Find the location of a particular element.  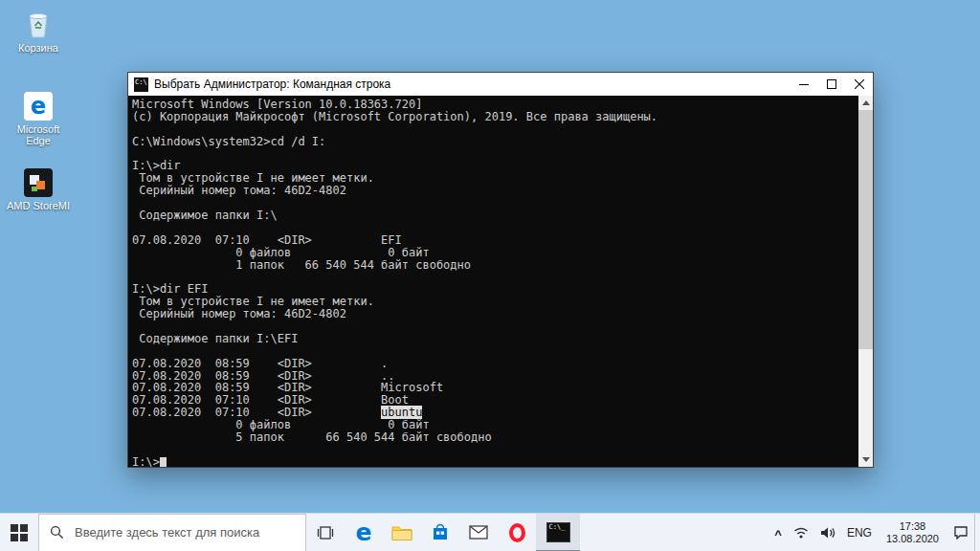

action-center-icon is located at coordinates (961, 532).